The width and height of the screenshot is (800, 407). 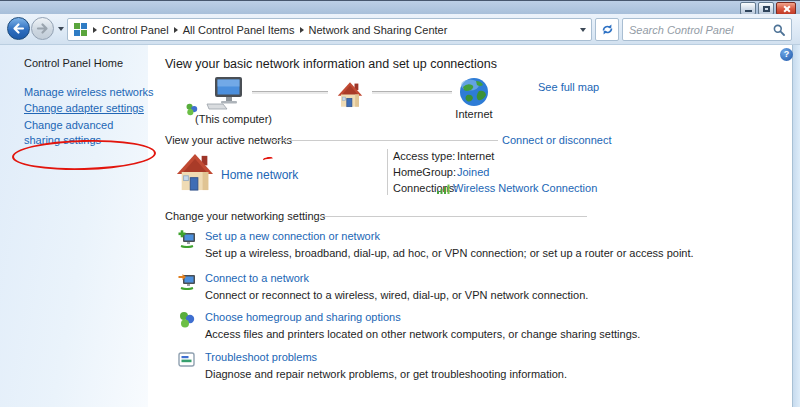 What do you see at coordinates (42, 28) in the screenshot?
I see `forward-arrow-icon` at bounding box center [42, 28].